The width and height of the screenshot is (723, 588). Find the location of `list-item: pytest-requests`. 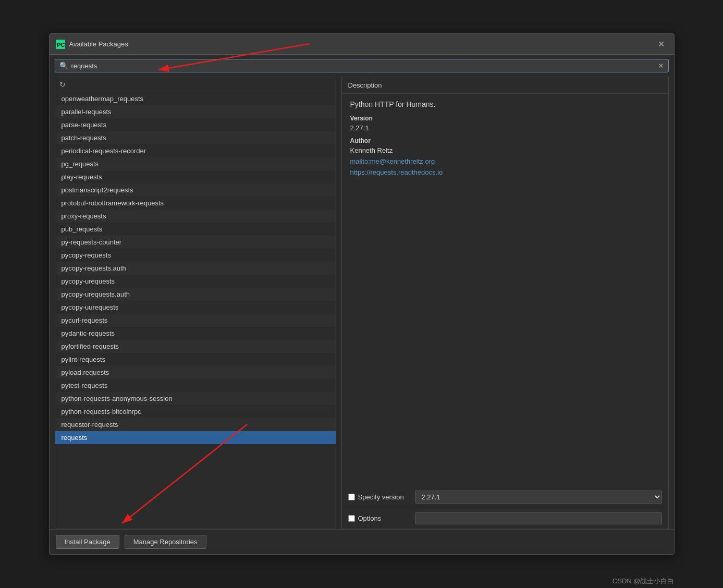

list-item: pytest-requests is located at coordinates (195, 386).